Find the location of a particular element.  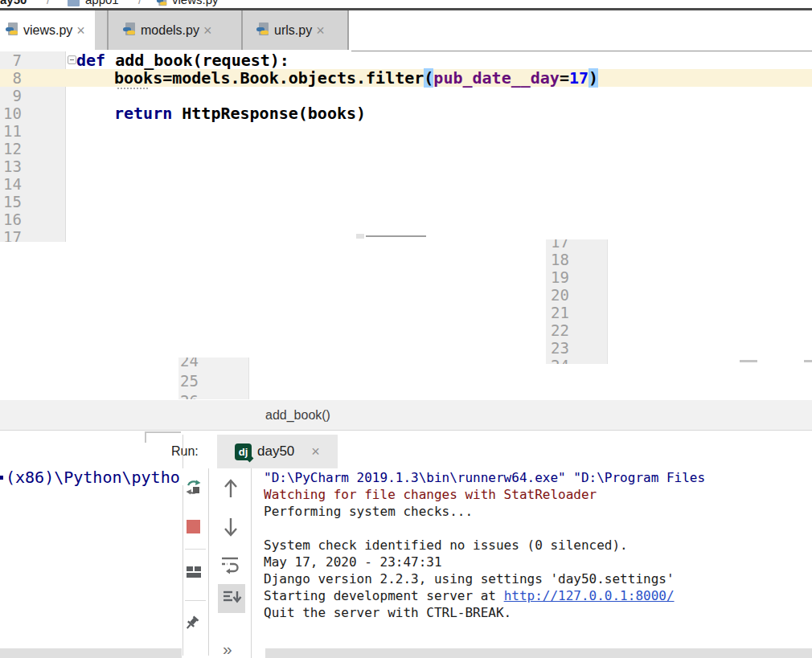

django-icon: dj is located at coordinates (243, 452).